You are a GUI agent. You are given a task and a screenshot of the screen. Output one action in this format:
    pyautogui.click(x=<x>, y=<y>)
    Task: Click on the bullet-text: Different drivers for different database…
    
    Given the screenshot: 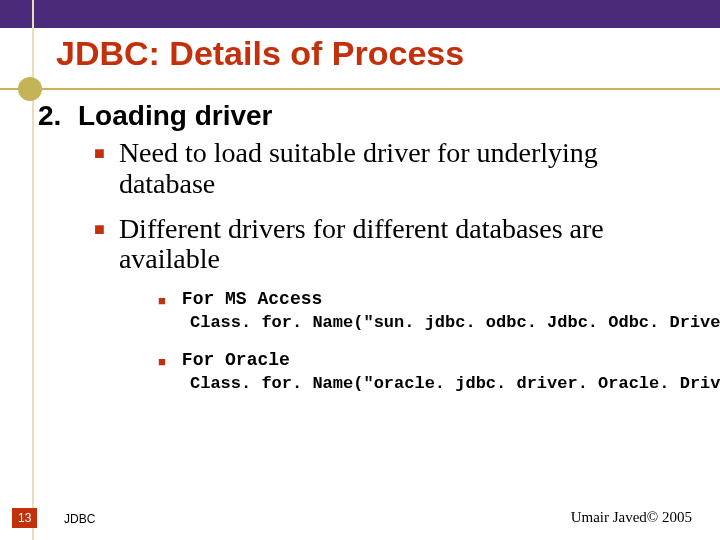 What is the action you would take?
    pyautogui.click(x=410, y=245)
    